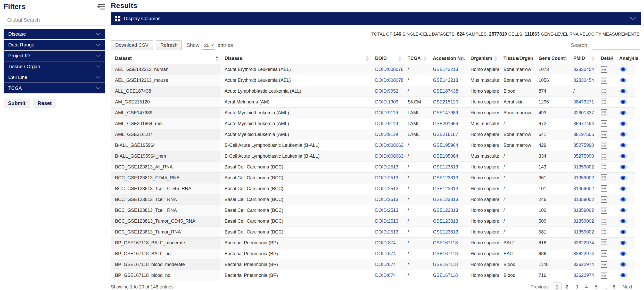 The width and height of the screenshot is (644, 290). What do you see at coordinates (54, 45) in the screenshot?
I see `filter-accordion-data-range: Data Range` at bounding box center [54, 45].